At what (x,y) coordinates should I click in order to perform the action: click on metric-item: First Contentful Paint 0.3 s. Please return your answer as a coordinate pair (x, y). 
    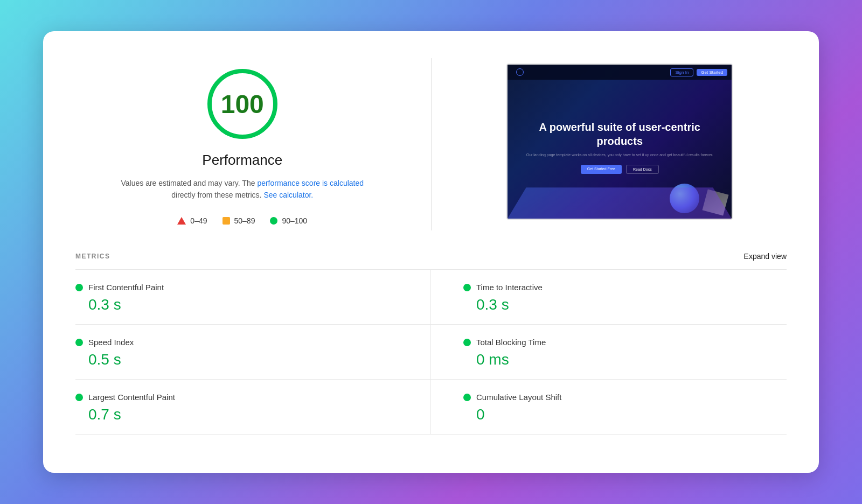
    Looking at the image, I should click on (253, 297).